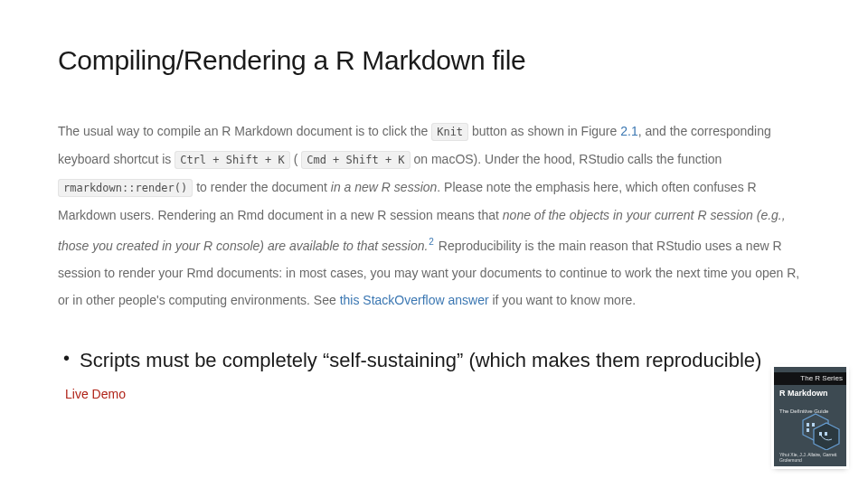  Describe the element at coordinates (810, 393) in the screenshot. I see `book-title: R Markdown` at that location.